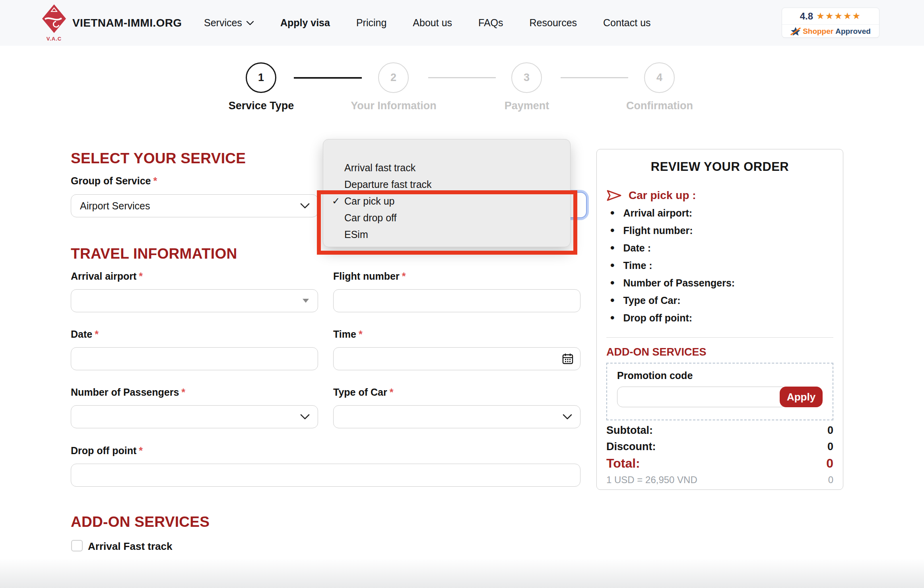  What do you see at coordinates (433, 23) in the screenshot?
I see `nav-about-us: About us` at bounding box center [433, 23].